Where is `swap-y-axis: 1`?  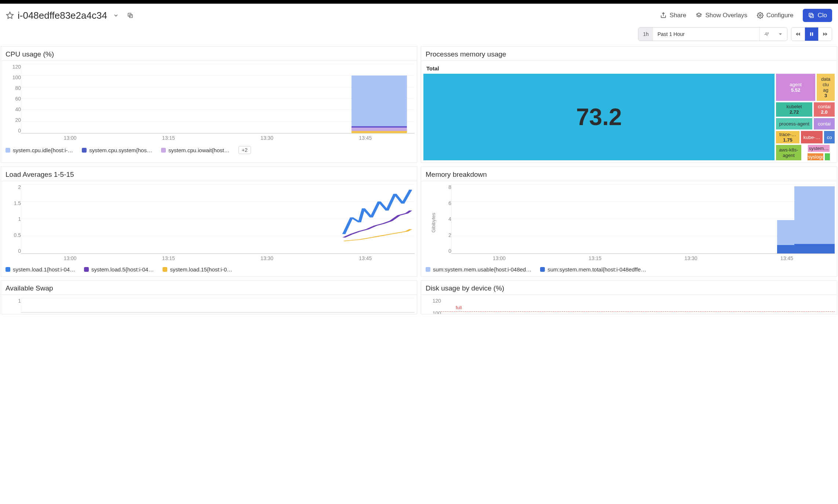
swap-y-axis: 1 is located at coordinates (12, 306).